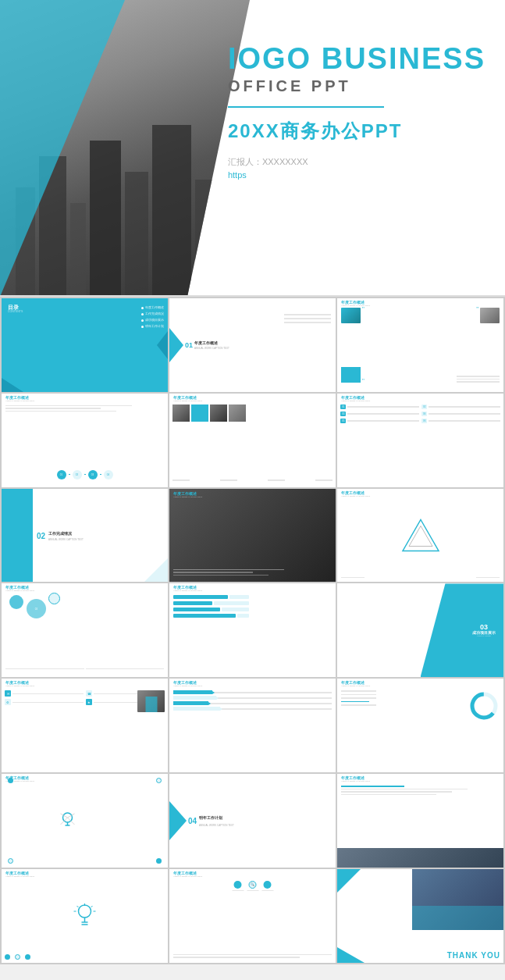 The height and width of the screenshot is (980, 505). What do you see at coordinates (62, 148) in the screenshot?
I see `cover-blue-triangle` at bounding box center [62, 148].